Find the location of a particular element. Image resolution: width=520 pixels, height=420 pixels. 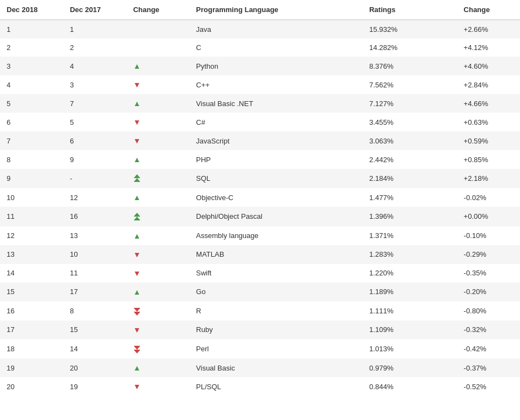

table-row: 168R1.111%-0.80% is located at coordinates (260, 311).